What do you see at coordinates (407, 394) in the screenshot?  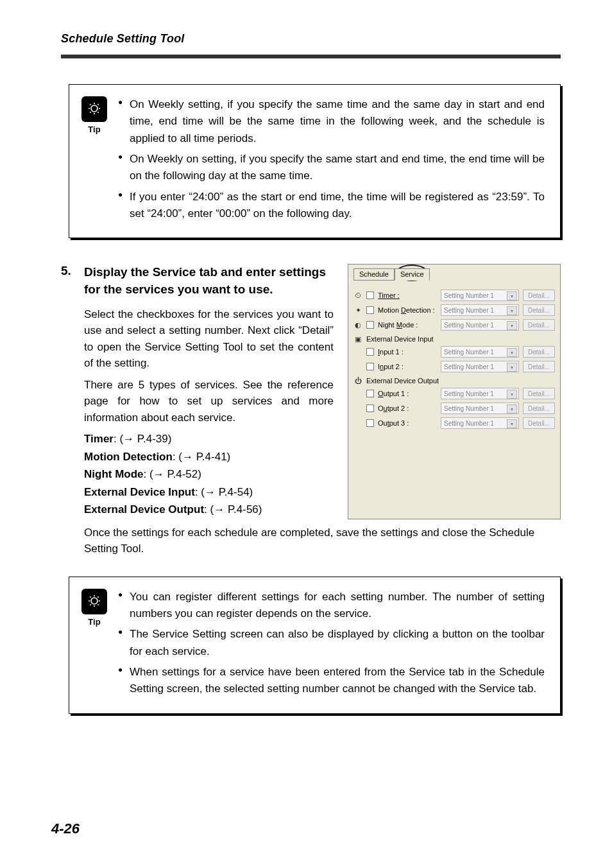 I see `label-output1: Output 1 :` at bounding box center [407, 394].